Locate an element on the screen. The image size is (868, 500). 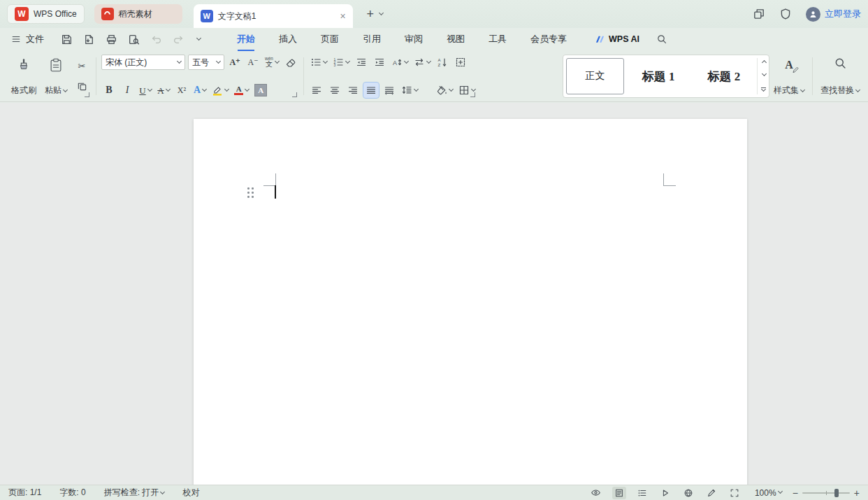
line-spacing-button is located at coordinates (410, 90).